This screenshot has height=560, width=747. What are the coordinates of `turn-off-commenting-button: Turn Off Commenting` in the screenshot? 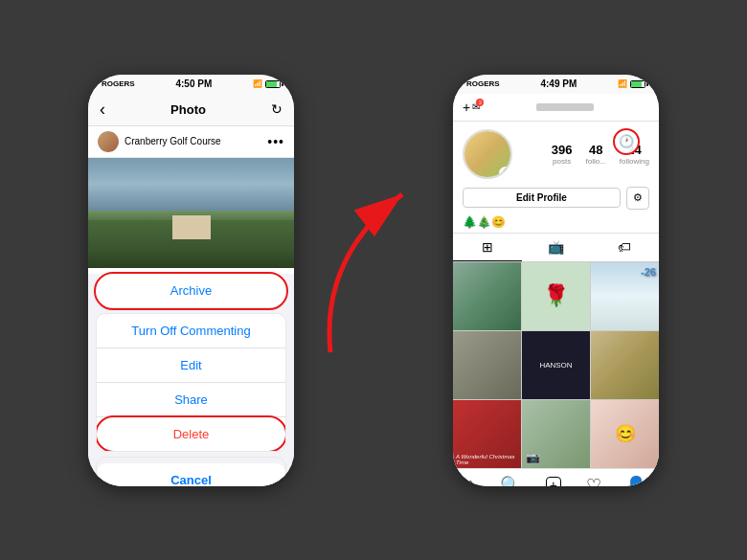 It's located at (192, 331).